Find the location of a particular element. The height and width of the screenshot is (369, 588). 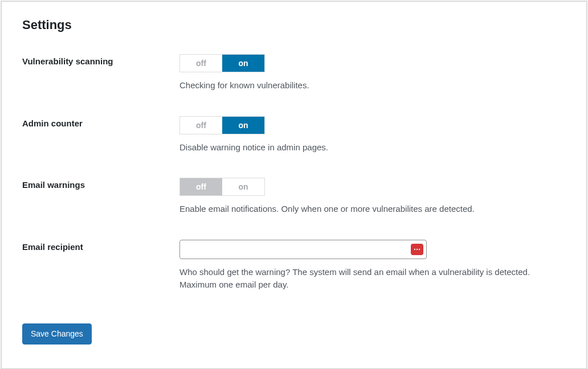

page-title: Settings is located at coordinates (294, 25).